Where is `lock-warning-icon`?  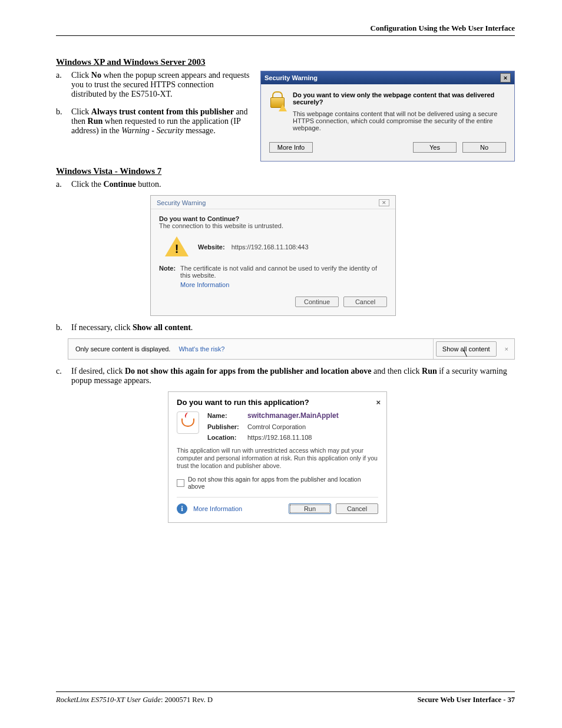
lock-warning-icon is located at coordinates (277, 101).